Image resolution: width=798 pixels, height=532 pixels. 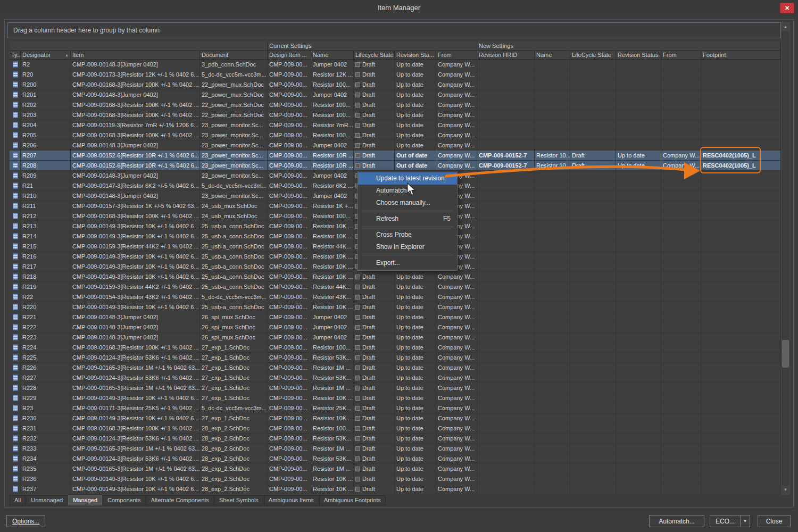 What do you see at coordinates (395, 337) in the screenshot?
I see `table-row-R223: R223CMP-009-00148-3[Jumper 0402]26_spi_m…` at bounding box center [395, 337].